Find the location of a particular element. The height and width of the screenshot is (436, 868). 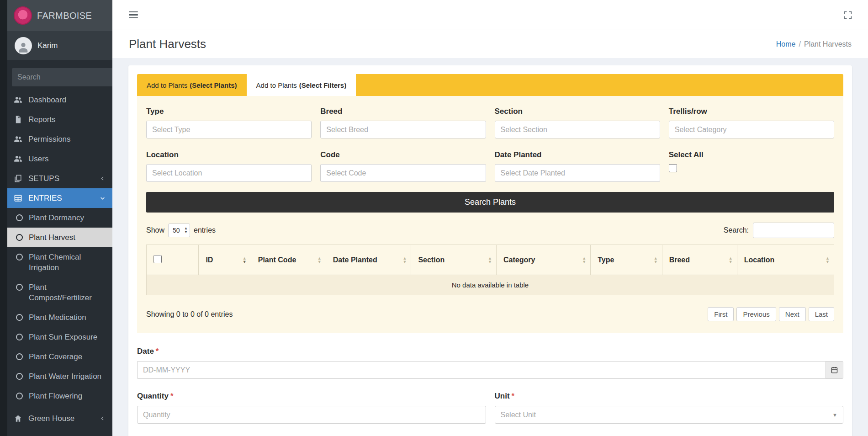

sidebar-item-label: Reports is located at coordinates (42, 120).